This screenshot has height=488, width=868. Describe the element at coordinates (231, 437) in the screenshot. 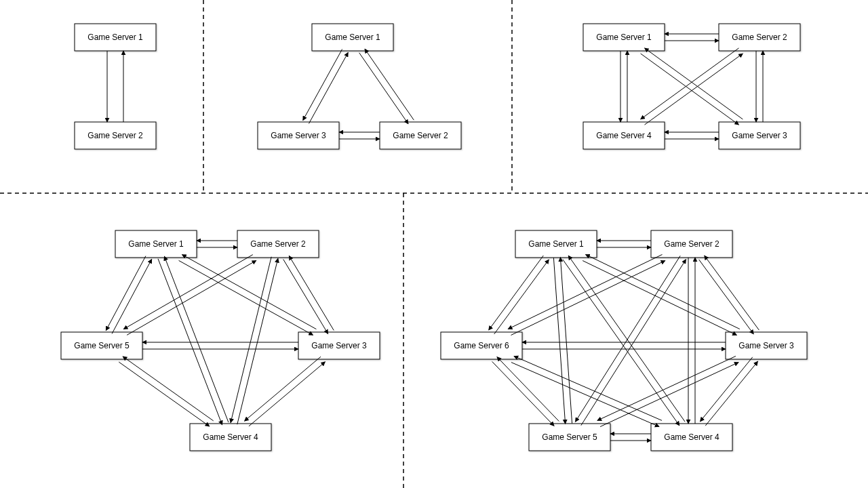

I see `p4-server-4: Game Server 4` at that location.